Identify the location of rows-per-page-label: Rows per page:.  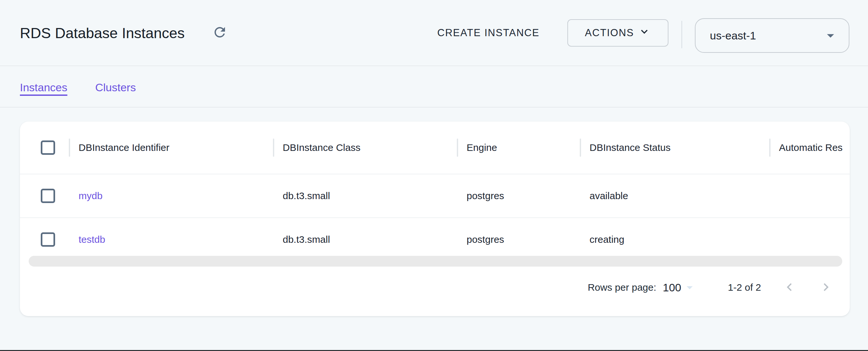
(622, 288).